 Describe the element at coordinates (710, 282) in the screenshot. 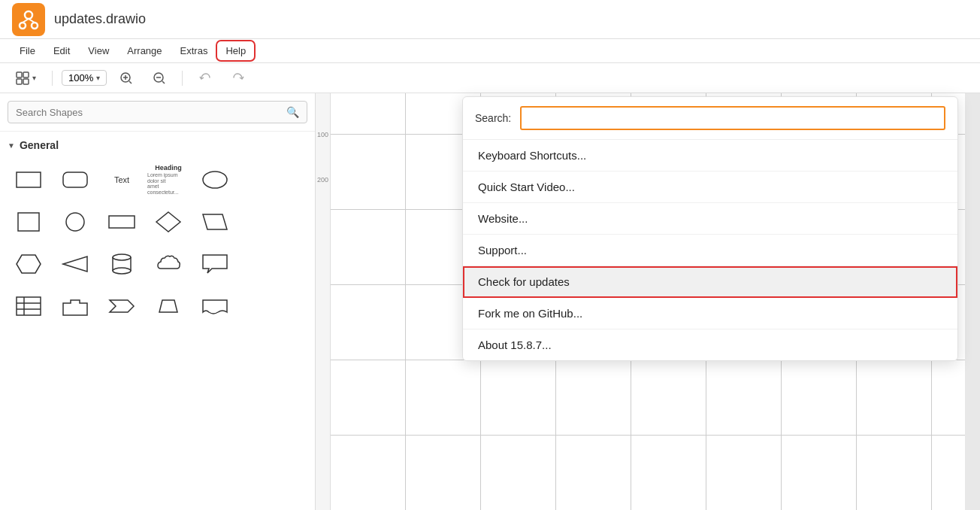

I see `help-item-check-updates: Check for updates` at that location.